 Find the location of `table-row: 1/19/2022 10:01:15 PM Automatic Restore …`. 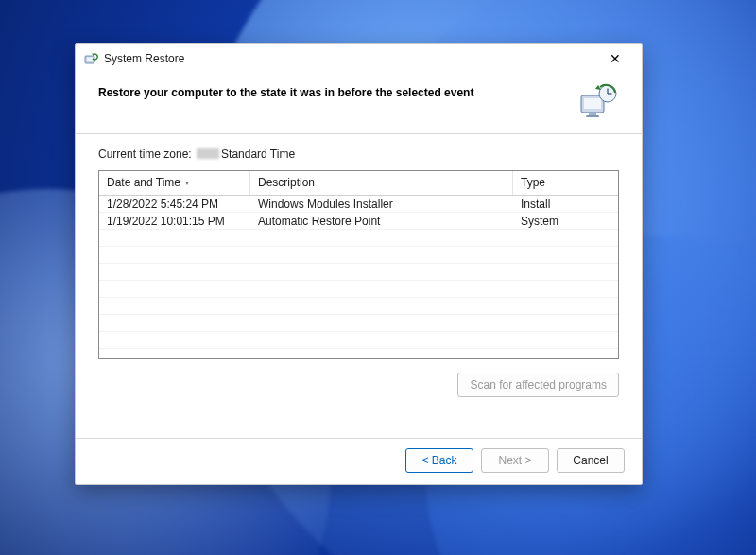

table-row: 1/19/2022 10:01:15 PM Automatic Restore … is located at coordinates (359, 221).